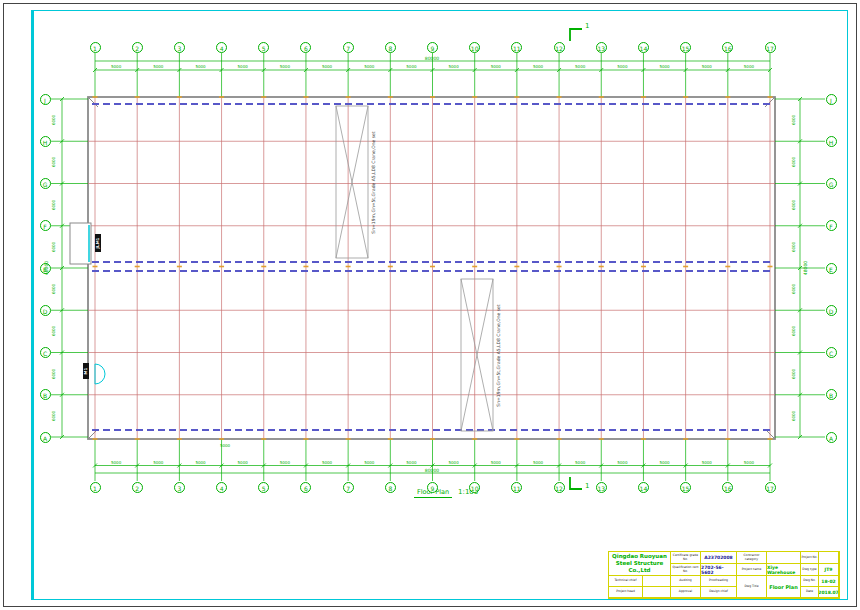 This screenshot has height=610, width=860. What do you see at coordinates (96, 488) in the screenshot?
I see `grid-bubble-bottom: 1` at bounding box center [96, 488].